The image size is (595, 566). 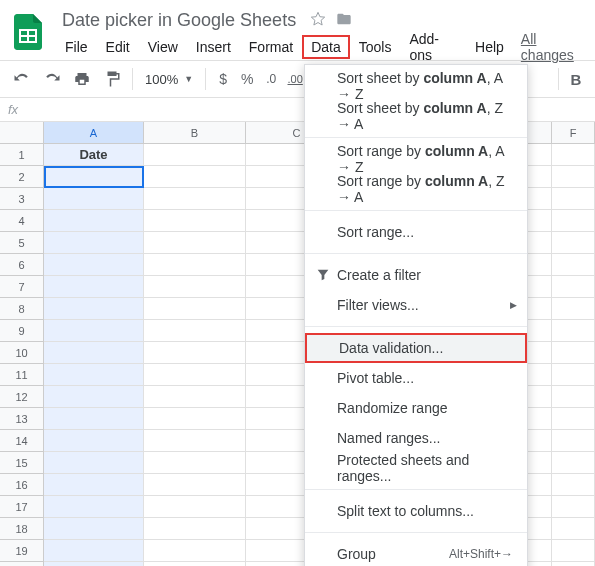 What do you see at coordinates (195, 485) in the screenshot?
I see `cell-B16` at bounding box center [195, 485].